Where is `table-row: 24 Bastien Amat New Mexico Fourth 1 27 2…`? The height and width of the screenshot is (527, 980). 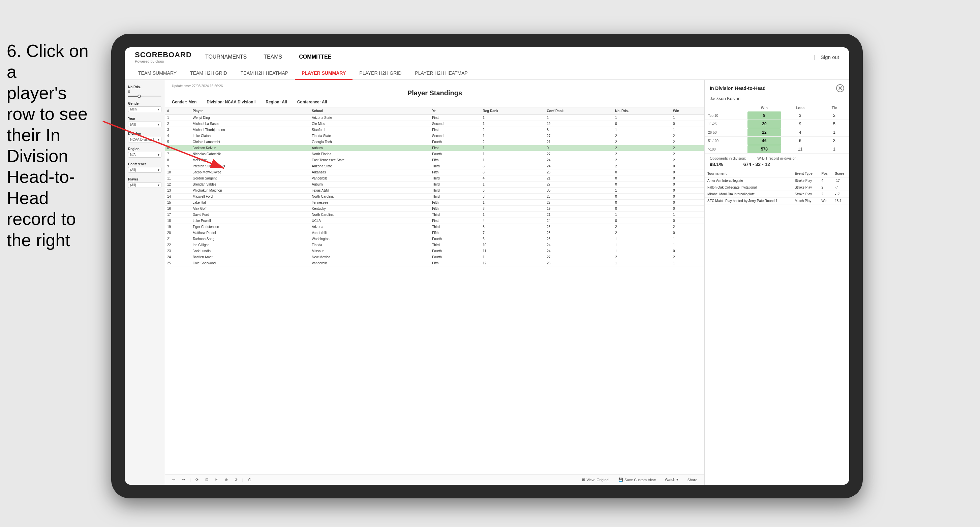
table-row: 24 Bastien Amat New Mexico Fourth 1 27 2… is located at coordinates (434, 257).